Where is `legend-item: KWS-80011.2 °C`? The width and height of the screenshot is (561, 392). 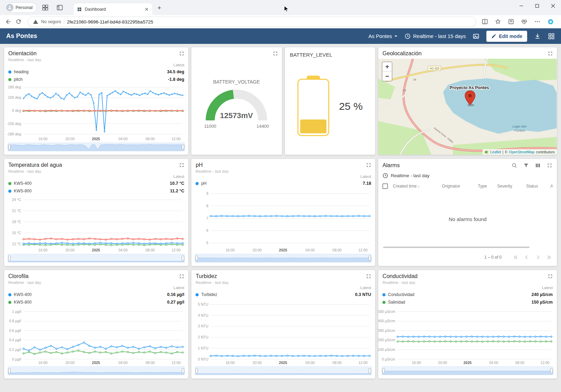 legend-item: KWS-80011.2 °C is located at coordinates (96, 191).